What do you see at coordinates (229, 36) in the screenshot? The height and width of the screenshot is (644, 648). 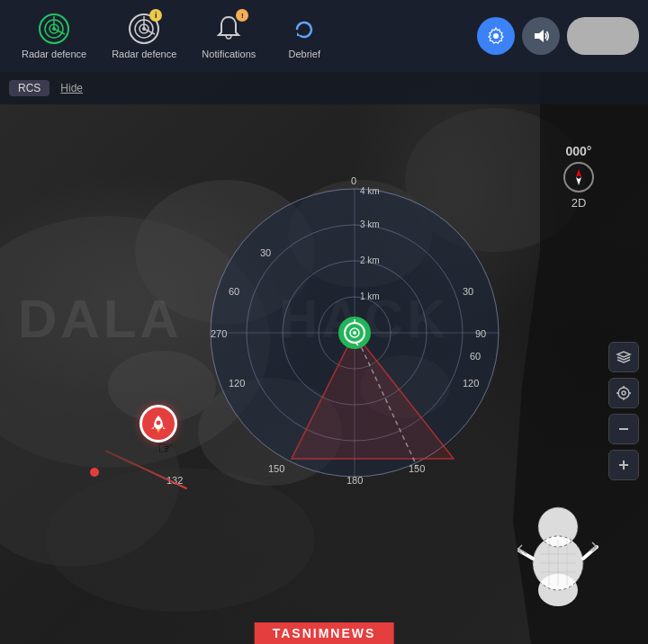 I see `nav-item-notifications: ! Notifications` at bounding box center [229, 36].